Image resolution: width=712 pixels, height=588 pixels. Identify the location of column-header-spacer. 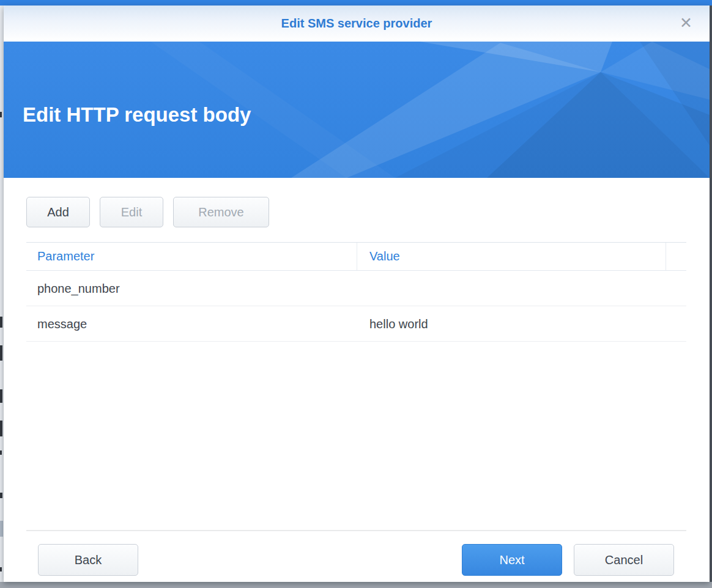
(677, 257).